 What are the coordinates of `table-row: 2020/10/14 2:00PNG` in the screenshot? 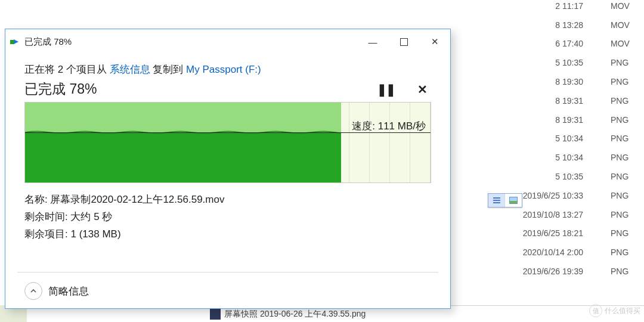 It's located at (558, 252).